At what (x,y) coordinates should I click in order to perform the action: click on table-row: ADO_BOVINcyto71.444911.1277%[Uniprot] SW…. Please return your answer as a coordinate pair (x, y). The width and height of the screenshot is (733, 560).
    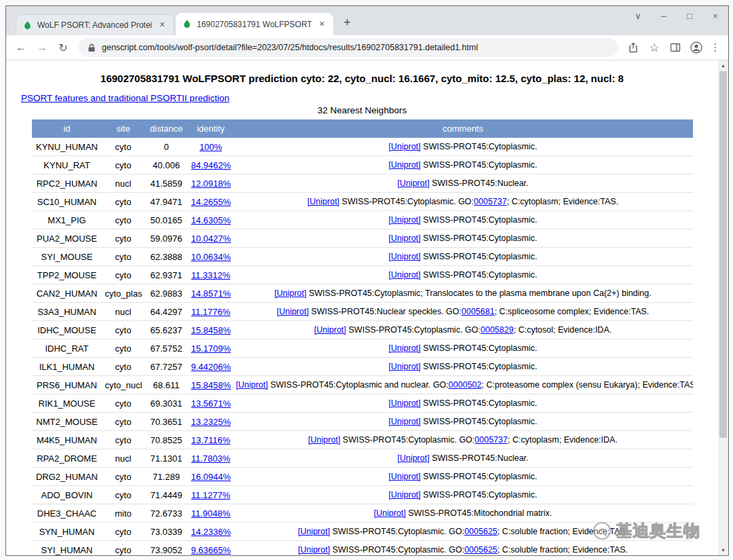
    Looking at the image, I should click on (362, 496).